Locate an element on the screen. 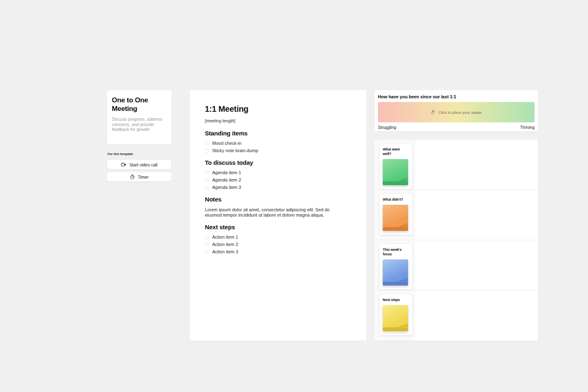 The height and width of the screenshot is (392, 588). checklist-item: Action item 1 is located at coordinates (278, 237).